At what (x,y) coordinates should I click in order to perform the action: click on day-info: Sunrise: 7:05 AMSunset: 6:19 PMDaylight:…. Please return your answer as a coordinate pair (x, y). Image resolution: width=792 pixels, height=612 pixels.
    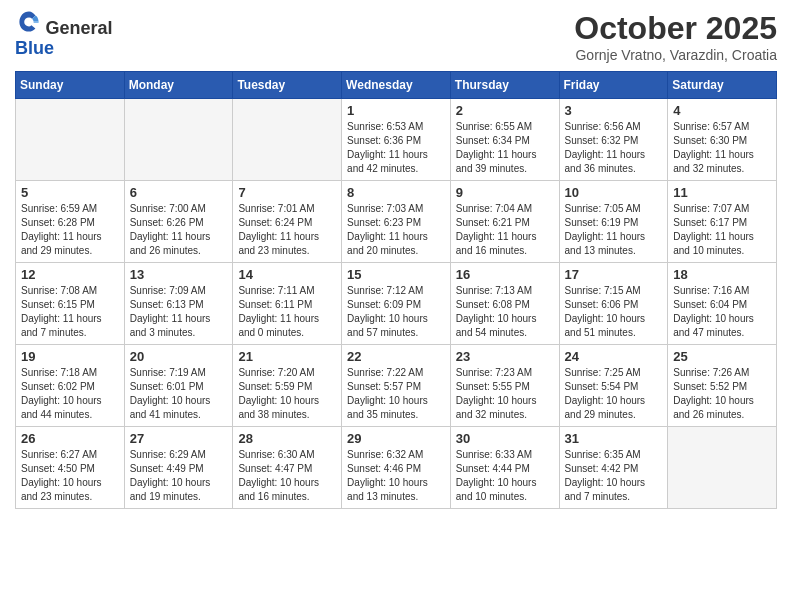
    Looking at the image, I should click on (614, 230).